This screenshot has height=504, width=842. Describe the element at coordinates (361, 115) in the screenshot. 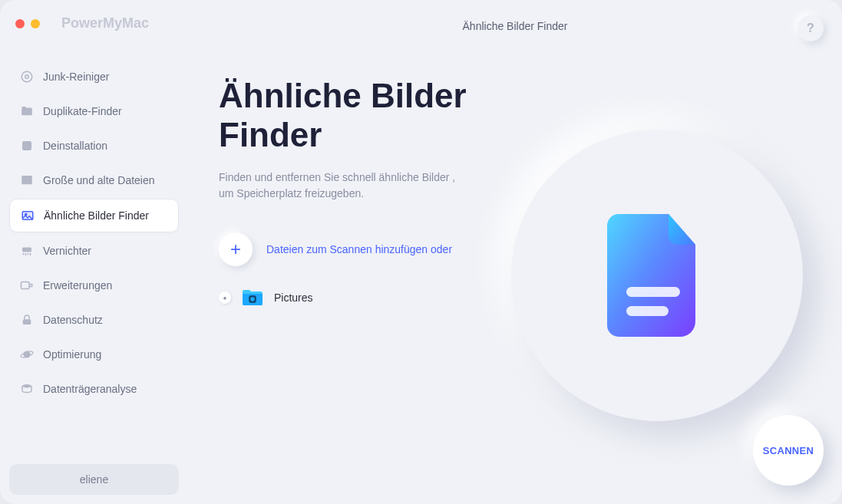

I see `main-heading: Ähnliche Bilder Finder` at that location.